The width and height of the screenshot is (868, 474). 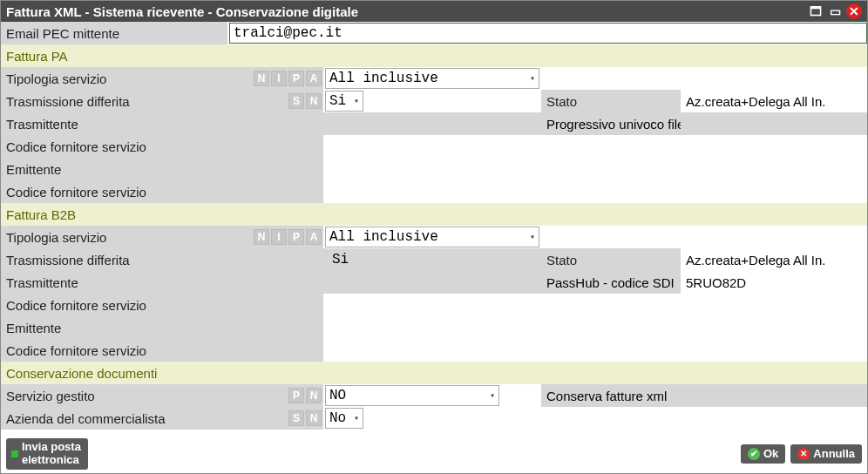 I want to click on conserva-fatture-label: Conserva fatture xml, so click(x=611, y=396).